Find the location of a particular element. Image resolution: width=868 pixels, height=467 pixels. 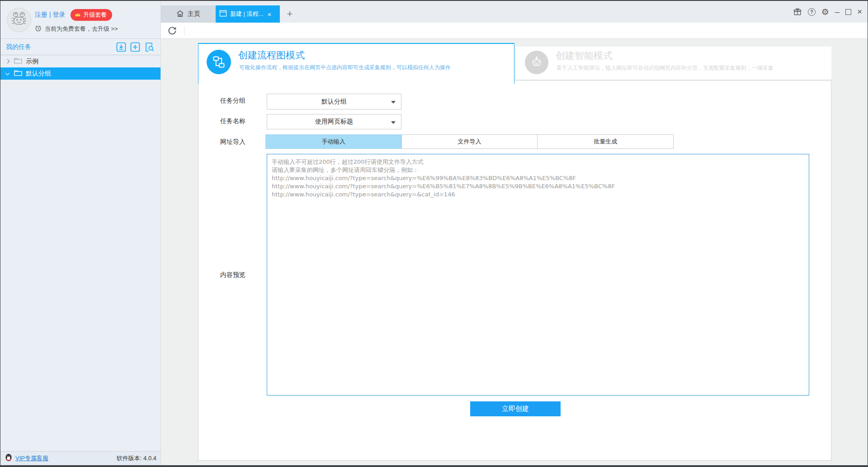

tab-strip: 主页 新建 | 流程... × + ? is located at coordinates (514, 12).